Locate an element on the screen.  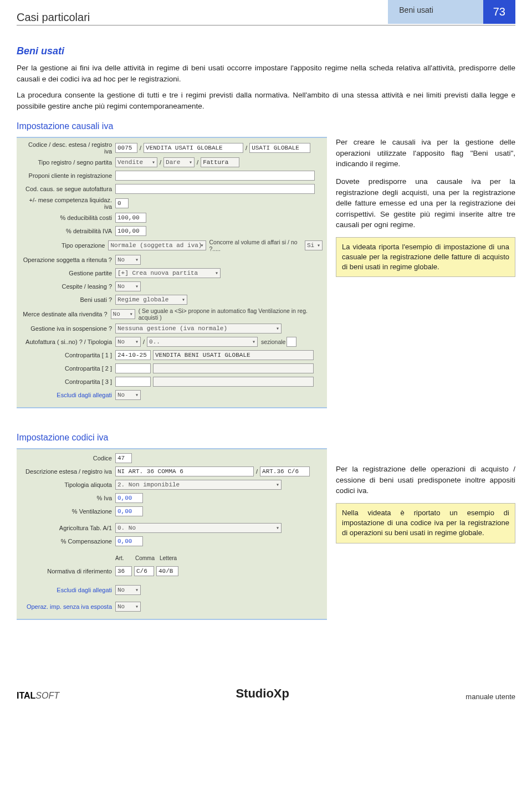
label-merce-rivendita: Merce destinate alla rivendita ? is located at coordinates (66, 314).